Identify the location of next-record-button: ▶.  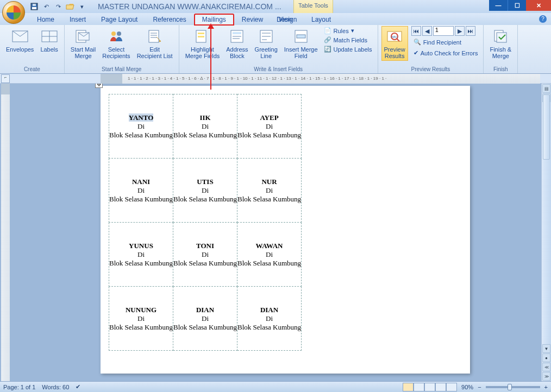
(460, 31).